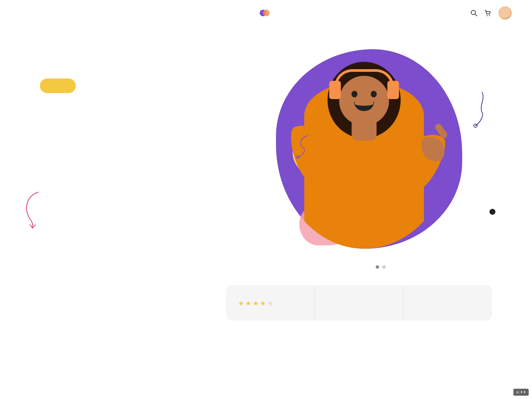  I want to click on shop-now-button, so click(58, 86).